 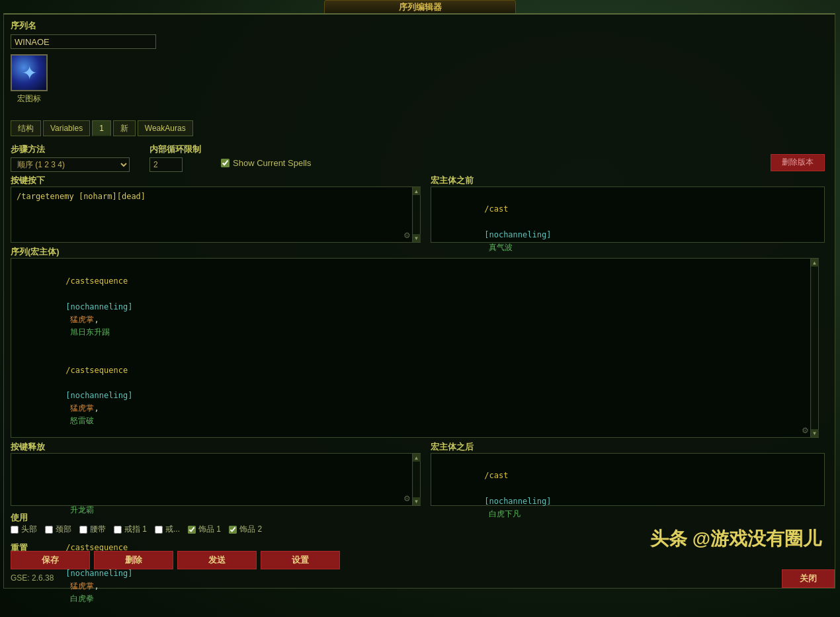 I want to click on title-text: 序列编辑器, so click(x=421, y=7).